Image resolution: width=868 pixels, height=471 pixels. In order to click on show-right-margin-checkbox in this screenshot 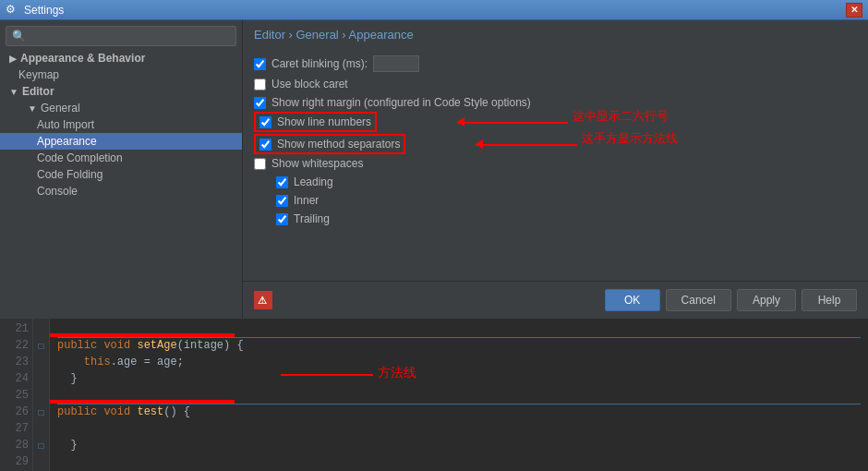, I will do `click(260, 103)`.